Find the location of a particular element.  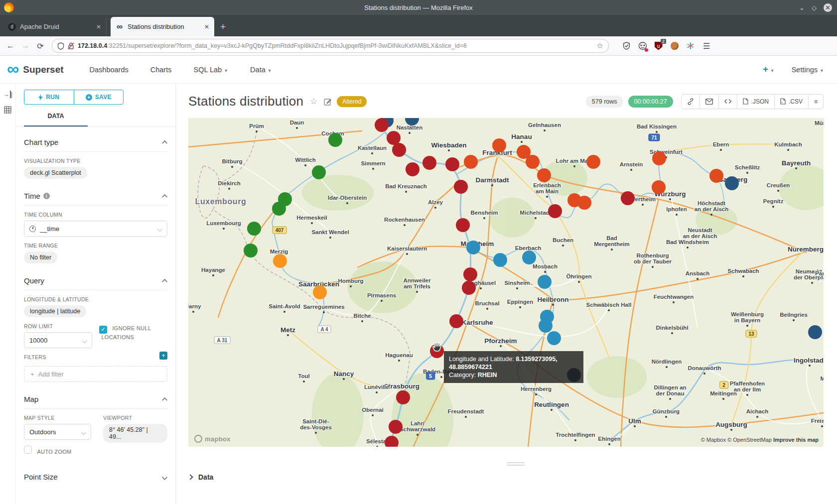

row-limit-select: 10000 is located at coordinates (58, 340).